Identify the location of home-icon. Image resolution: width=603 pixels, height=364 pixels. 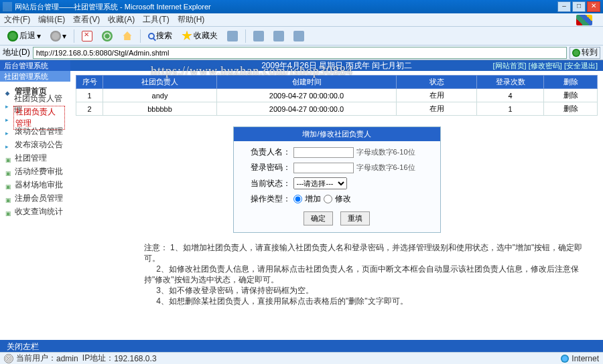
(127, 36).